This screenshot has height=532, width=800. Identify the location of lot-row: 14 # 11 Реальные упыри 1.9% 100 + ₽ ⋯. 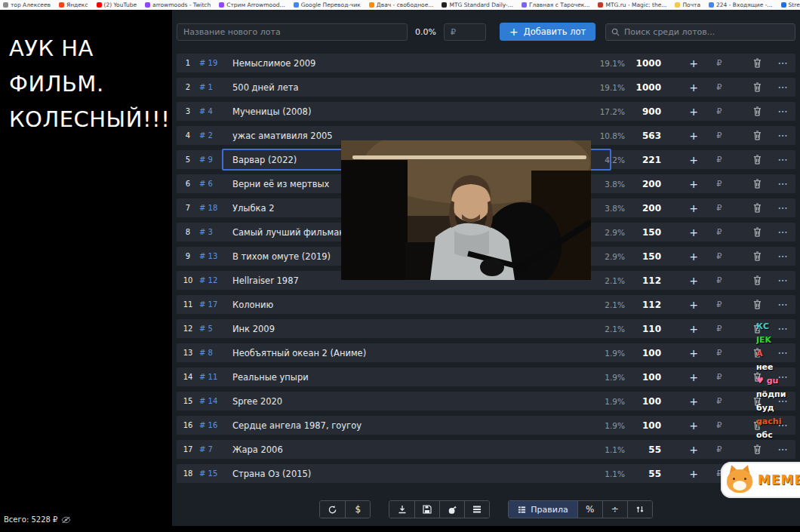
(486, 377).